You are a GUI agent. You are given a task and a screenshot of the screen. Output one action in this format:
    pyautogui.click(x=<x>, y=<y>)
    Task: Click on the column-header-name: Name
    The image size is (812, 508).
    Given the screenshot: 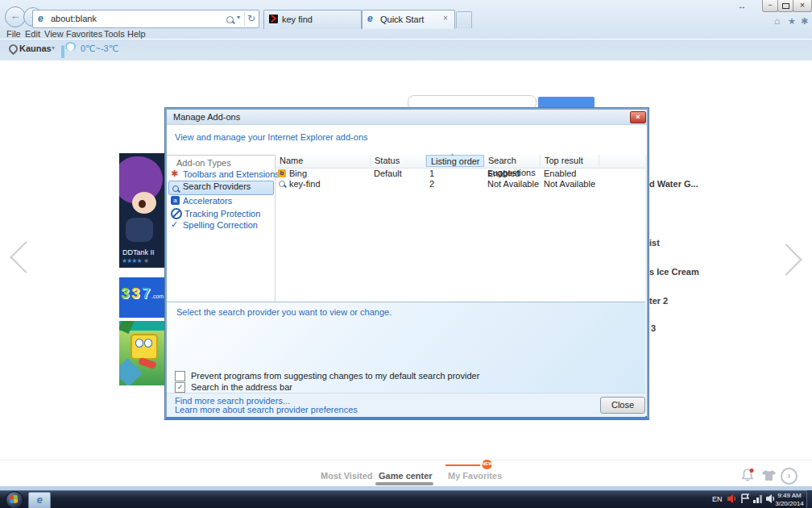 What is the action you would take?
    pyautogui.click(x=323, y=161)
    